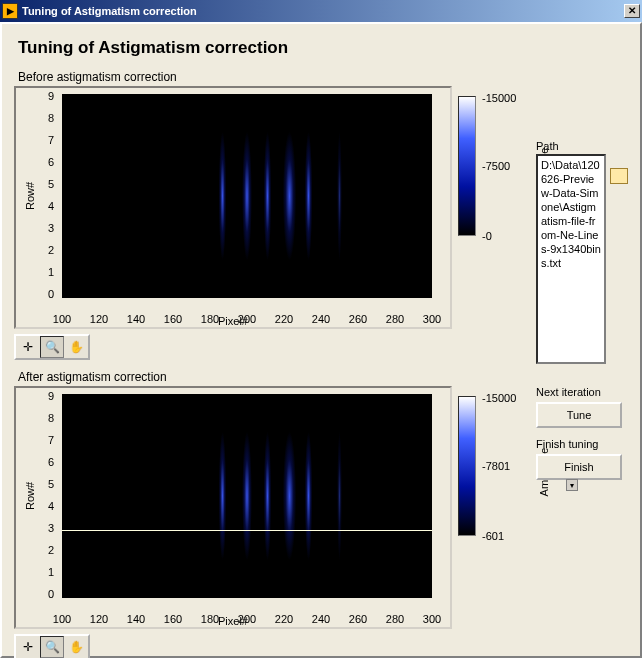 The height and width of the screenshot is (658, 642). I want to click on scroll-down-icon: ▾, so click(572, 485).